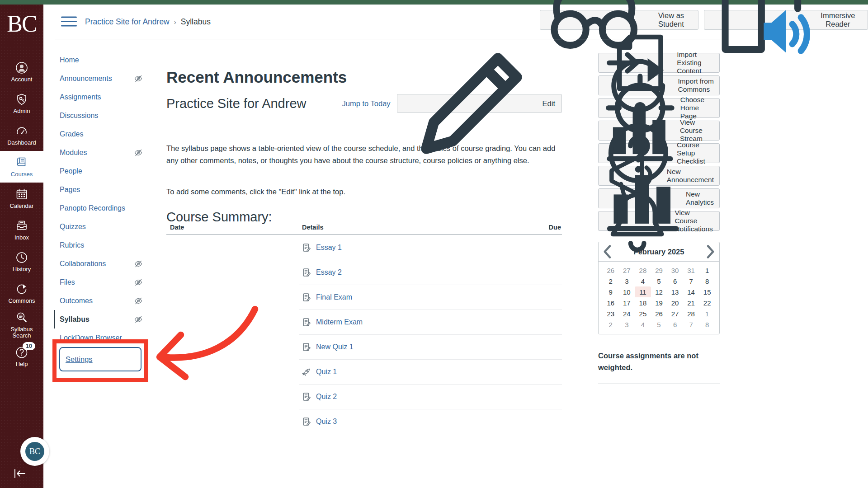  What do you see at coordinates (307, 372) in the screenshot?
I see `quiz-rocket-icon` at bounding box center [307, 372].